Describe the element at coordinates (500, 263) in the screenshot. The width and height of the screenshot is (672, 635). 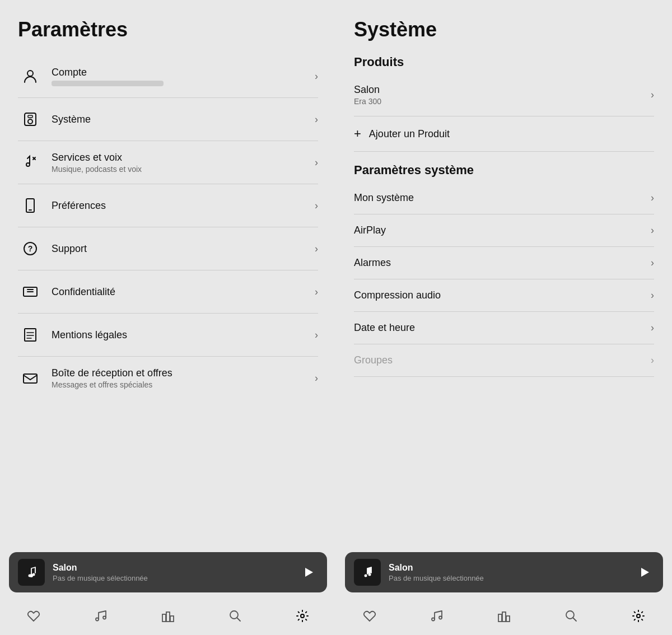
I see `alarmes-label: Alarmes` at that location.